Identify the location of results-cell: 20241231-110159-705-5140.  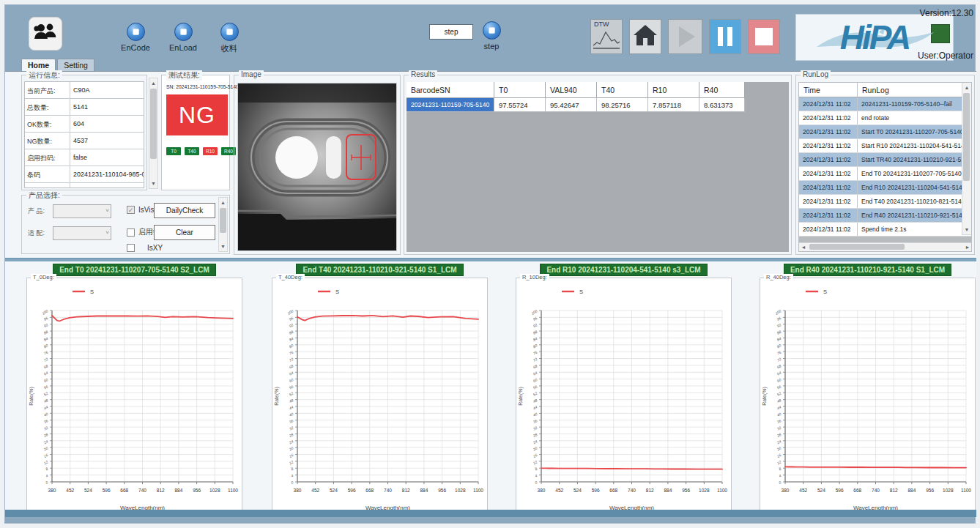
(450, 105).